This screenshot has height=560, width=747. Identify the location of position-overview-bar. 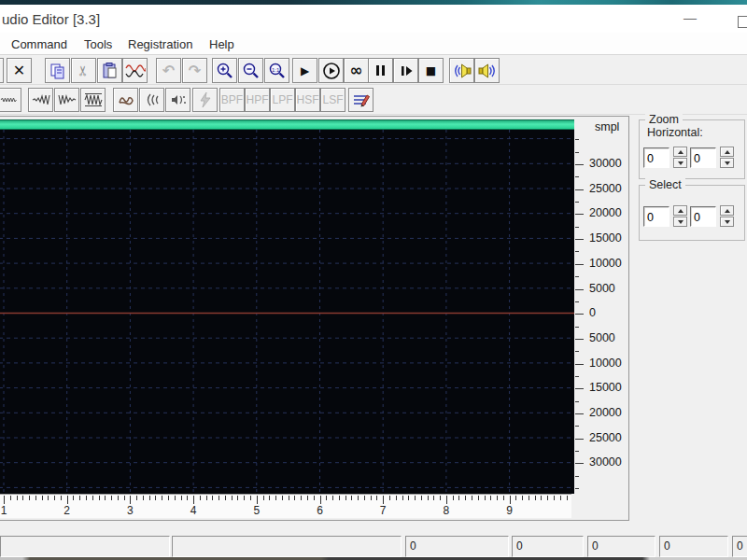
(288, 125).